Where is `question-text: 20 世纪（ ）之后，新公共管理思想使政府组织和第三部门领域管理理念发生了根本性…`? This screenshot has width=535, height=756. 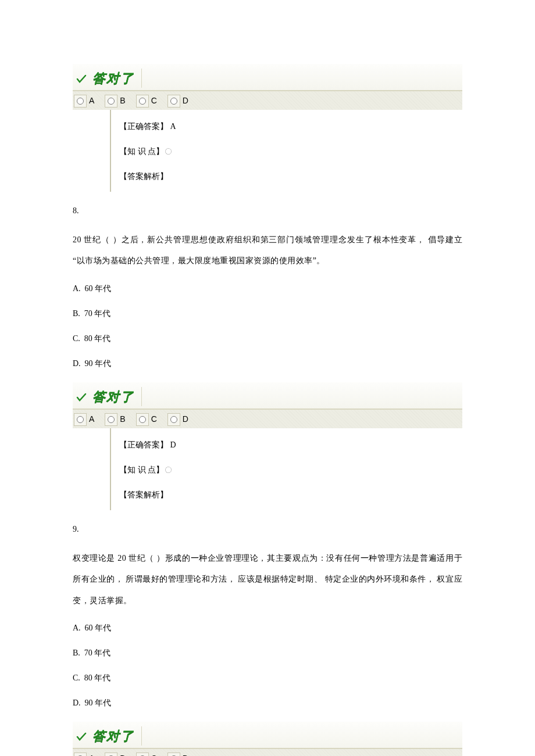
question-text: 20 世纪（ ）之后，新公共管理思想使政府组织和第三部门领域管理理念发生了根本性… is located at coordinates (268, 251).